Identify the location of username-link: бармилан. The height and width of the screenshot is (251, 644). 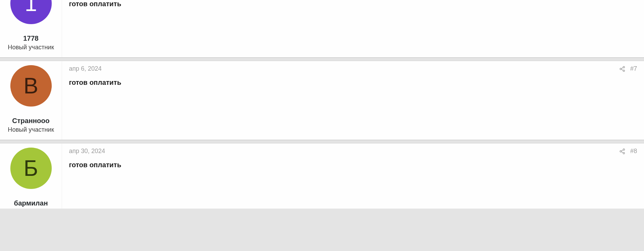
(31, 203).